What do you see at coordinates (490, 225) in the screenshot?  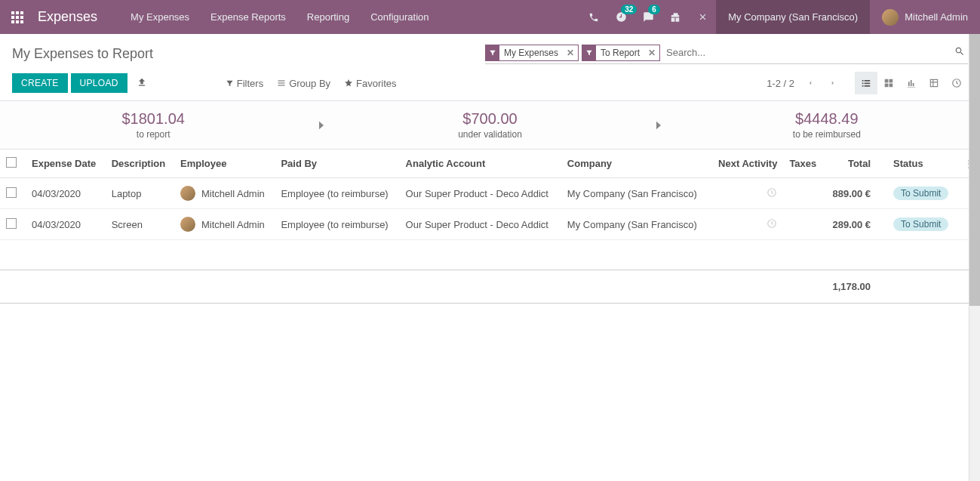 I see `table-row: 04/03/2020ScreenMitchell AdminEmployee (…` at bounding box center [490, 225].